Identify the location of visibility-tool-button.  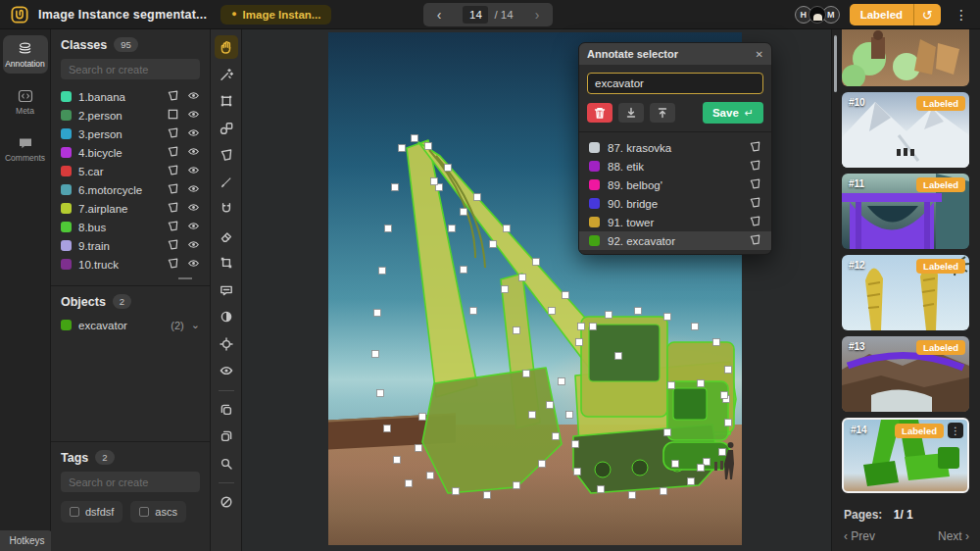
(226, 371).